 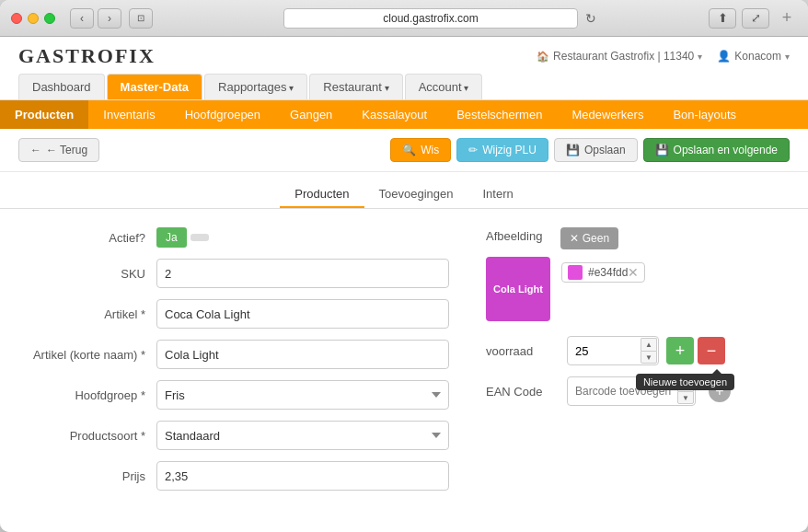 I want to click on sku-row: SKU, so click(x=238, y=273).